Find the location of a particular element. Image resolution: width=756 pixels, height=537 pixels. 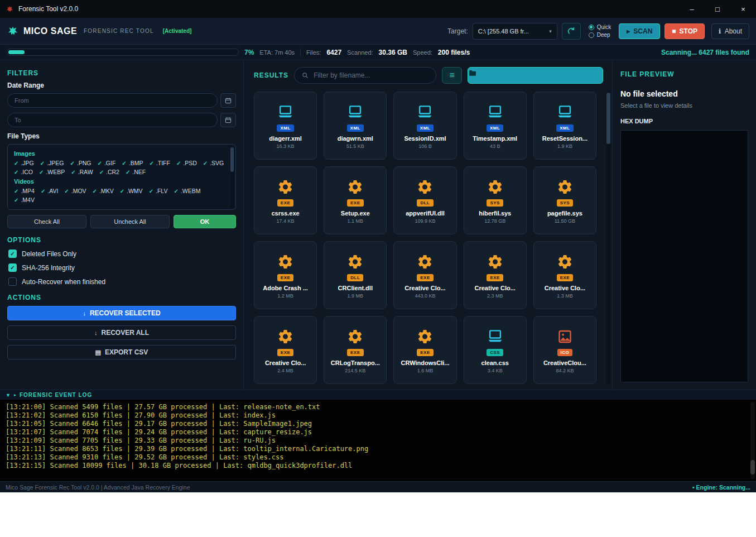

filetype-checkbox: ✓ .WMV is located at coordinates (132, 191).